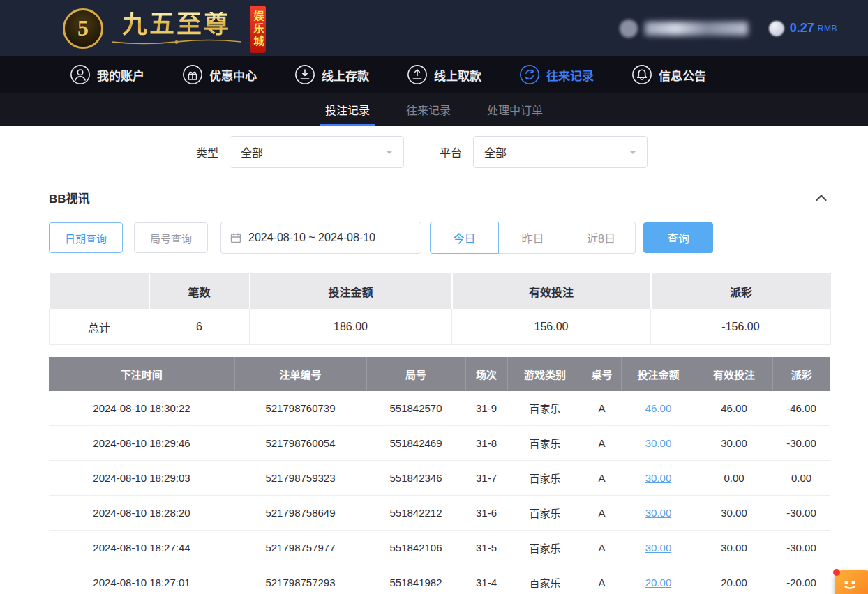  Describe the element at coordinates (252, 152) in the screenshot. I see `type-select-value: 全部` at that location.